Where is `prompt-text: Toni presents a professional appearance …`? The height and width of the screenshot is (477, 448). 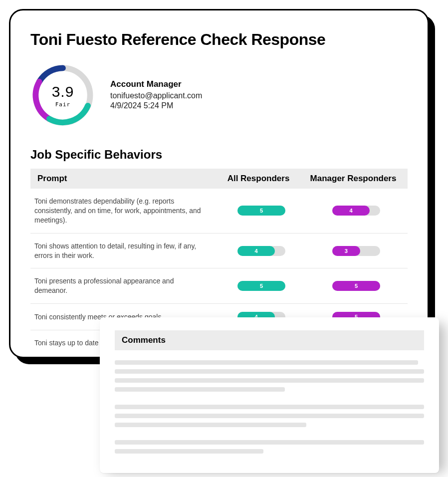
prompt-text: Toni presents a professional appearance … is located at coordinates (124, 286).